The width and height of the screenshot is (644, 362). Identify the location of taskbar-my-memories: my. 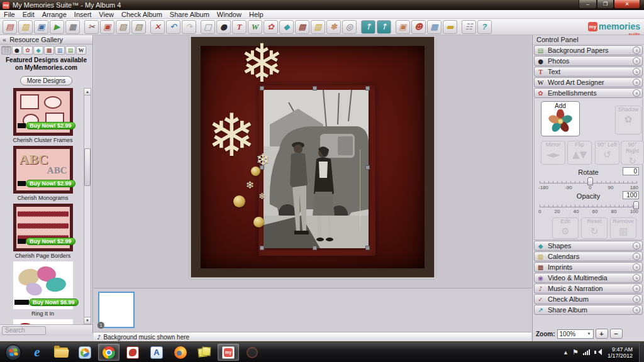
(228, 352).